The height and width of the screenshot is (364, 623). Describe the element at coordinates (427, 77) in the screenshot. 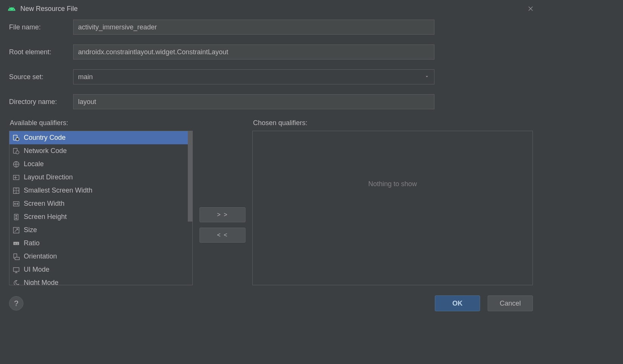

I see `chevron-down-icon` at that location.